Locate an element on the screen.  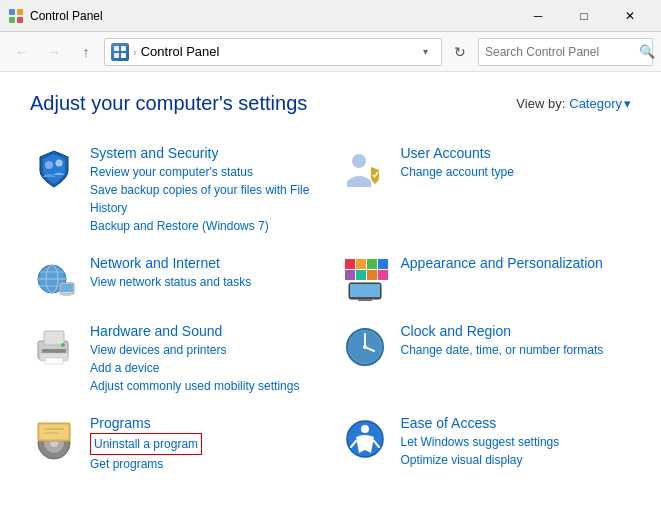
hardware-sound-link-3: Adjust commonly used mobility settings is located at coordinates (206, 386).